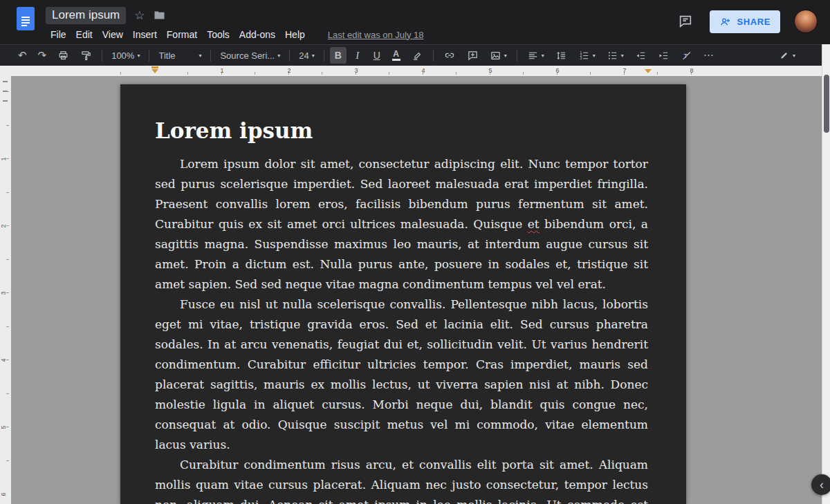 This screenshot has height=504, width=830. What do you see at coordinates (123, 55) in the screenshot?
I see `zoom-value: 100%` at bounding box center [123, 55].